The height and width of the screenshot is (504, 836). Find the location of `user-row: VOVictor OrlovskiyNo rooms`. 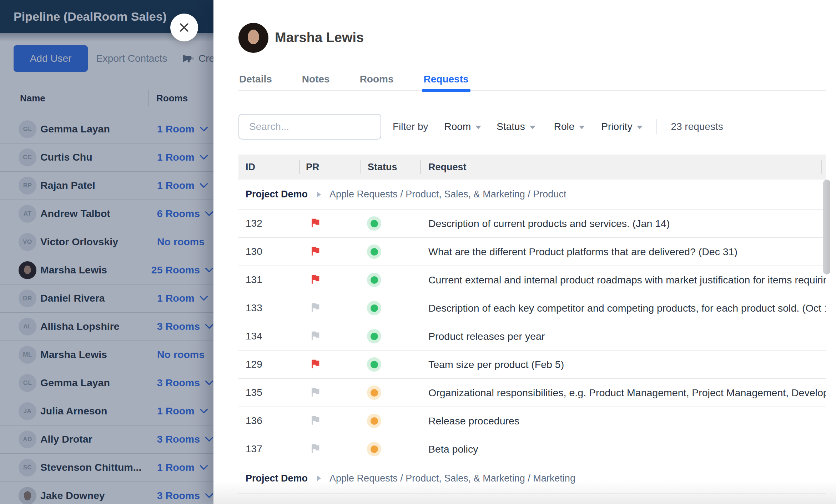

user-row: VOVictor OrlovskiyNo rooms is located at coordinates (107, 242).